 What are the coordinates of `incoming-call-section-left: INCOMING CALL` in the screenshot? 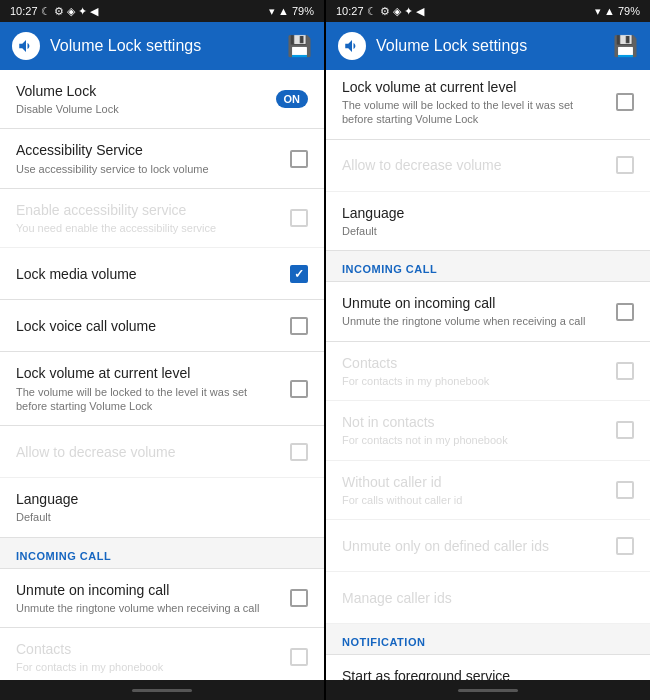 It's located at (162, 554).